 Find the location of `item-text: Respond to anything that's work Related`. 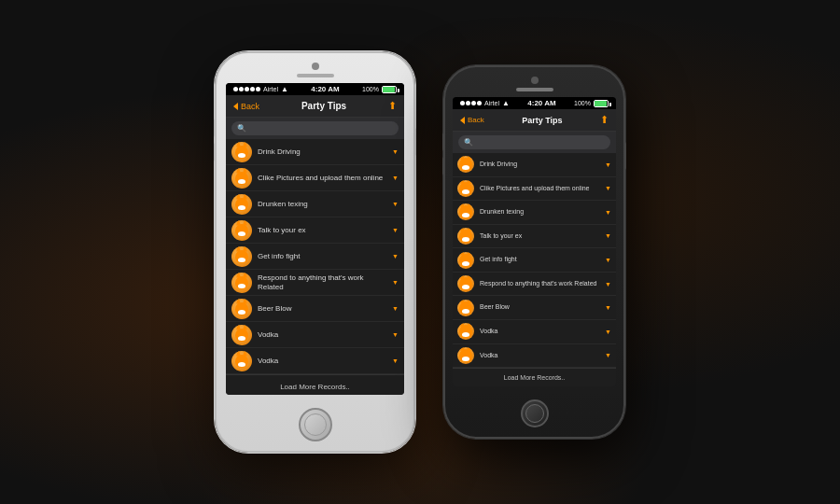

item-text: Respond to anything that's work Related is located at coordinates (539, 284).